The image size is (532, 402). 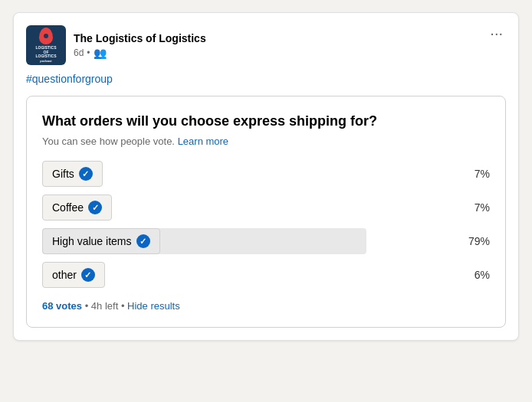 What do you see at coordinates (476, 241) in the screenshot?
I see `high-value-percent: 79%` at bounding box center [476, 241].